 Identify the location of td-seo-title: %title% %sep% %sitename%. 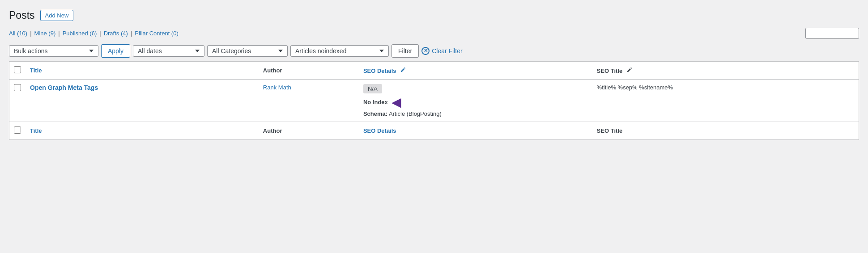
(726, 100).